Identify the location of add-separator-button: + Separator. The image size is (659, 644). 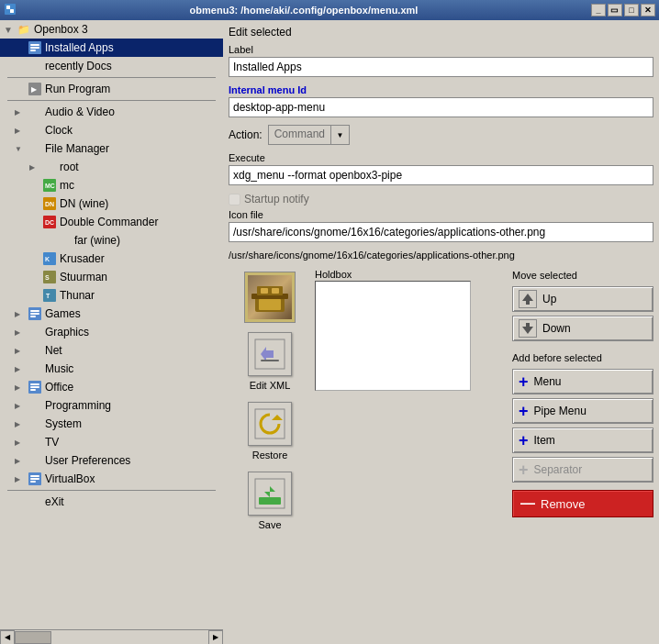
(583, 470).